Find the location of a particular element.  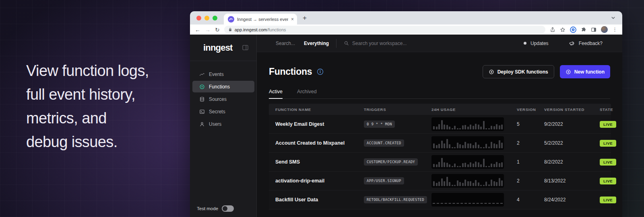

trigger-badge: APP/USER.SIGNUP is located at coordinates (384, 181).